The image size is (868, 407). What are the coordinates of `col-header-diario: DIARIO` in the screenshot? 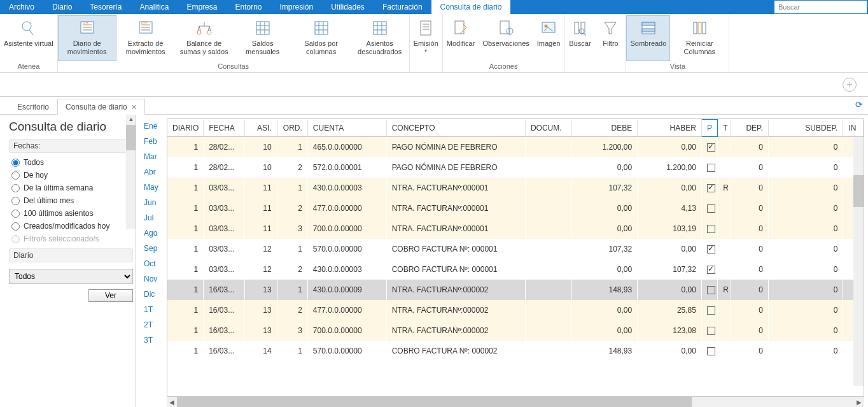 It's located at (186, 129).